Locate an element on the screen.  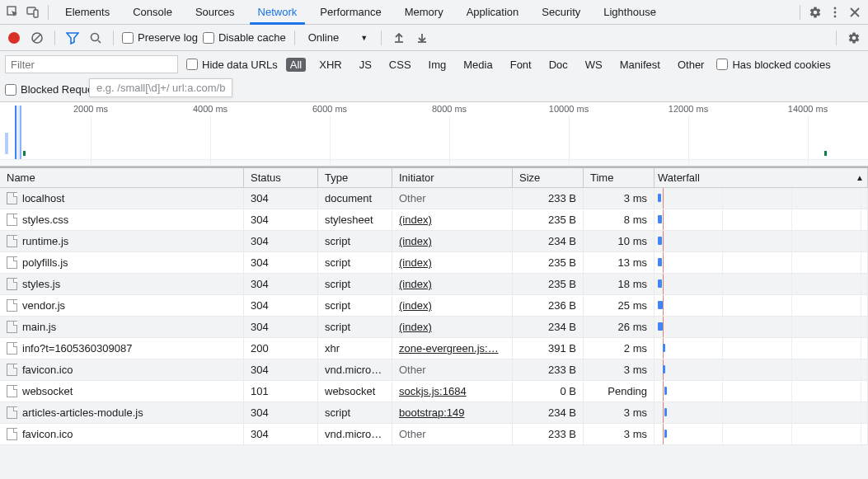
filter-type-xhr: XHR is located at coordinates (330, 64).